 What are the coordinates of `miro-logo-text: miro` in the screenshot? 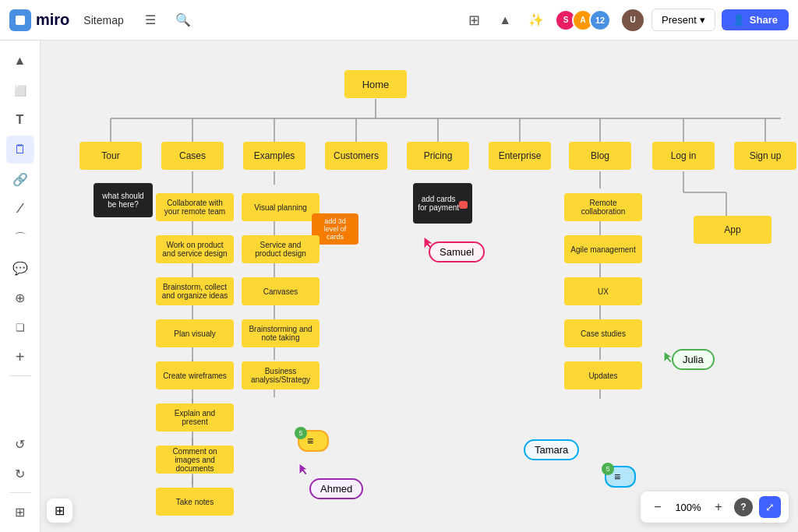 It's located at (53, 20).